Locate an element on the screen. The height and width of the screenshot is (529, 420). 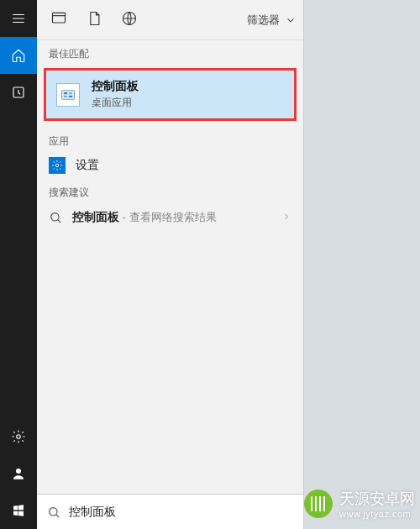
home-icon is located at coordinates (18, 55).